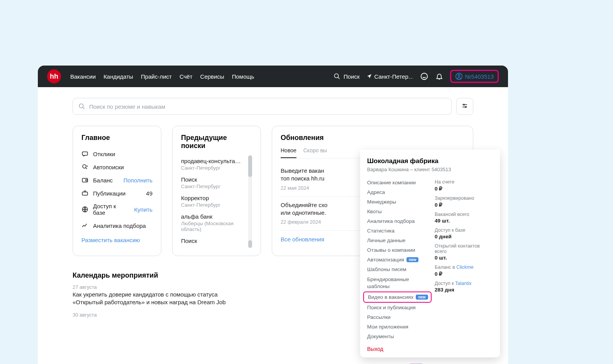 The width and height of the screenshot is (613, 364). I want to click on nav-account: Счёт, so click(186, 76).